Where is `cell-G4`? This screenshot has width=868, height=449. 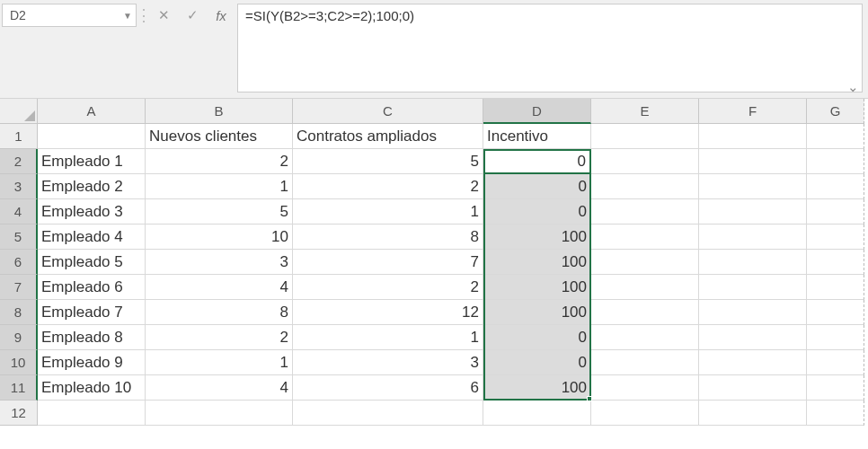
cell-G4 is located at coordinates (836, 212).